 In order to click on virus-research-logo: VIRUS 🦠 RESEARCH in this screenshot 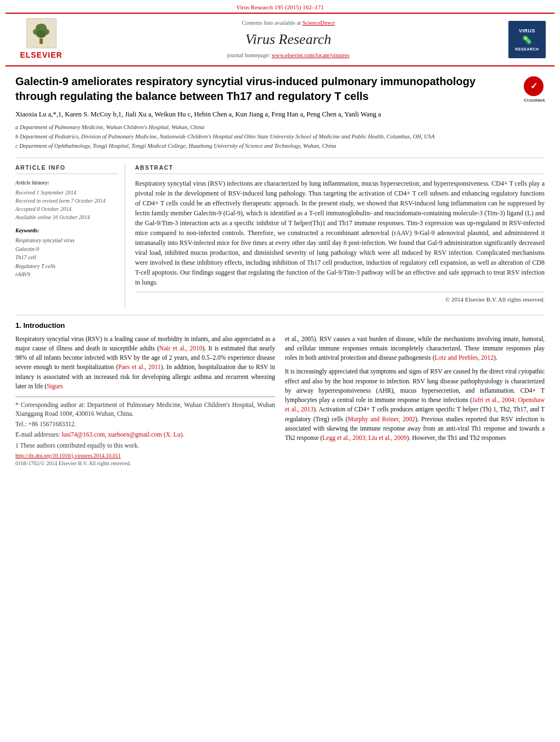, I will do `click(527, 40)`.